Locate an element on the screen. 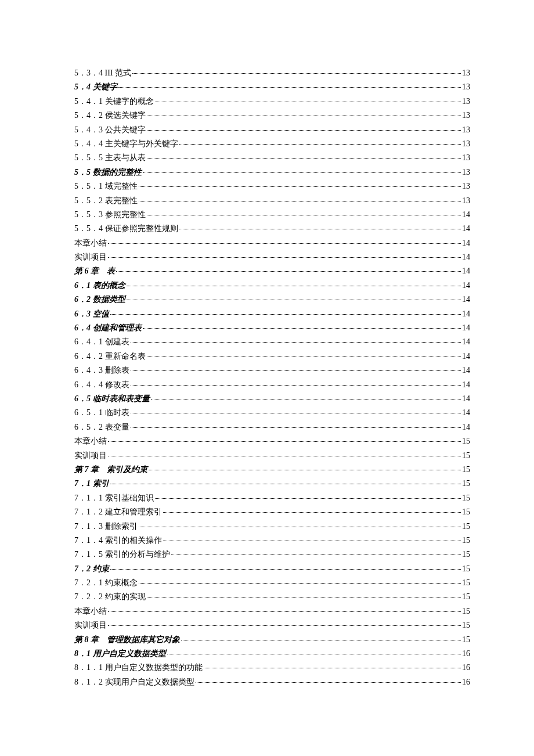 This screenshot has width=534, height=756. toc-entry: 5．4．3 公共关键字13 is located at coordinates (272, 130).